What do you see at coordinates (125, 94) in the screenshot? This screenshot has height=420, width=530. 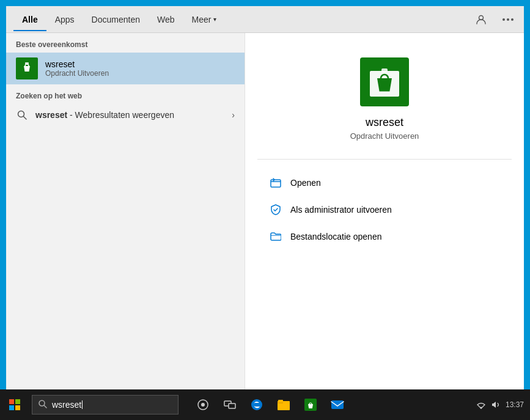 I see `web-search-label: Zoeken op het web` at bounding box center [125, 94].